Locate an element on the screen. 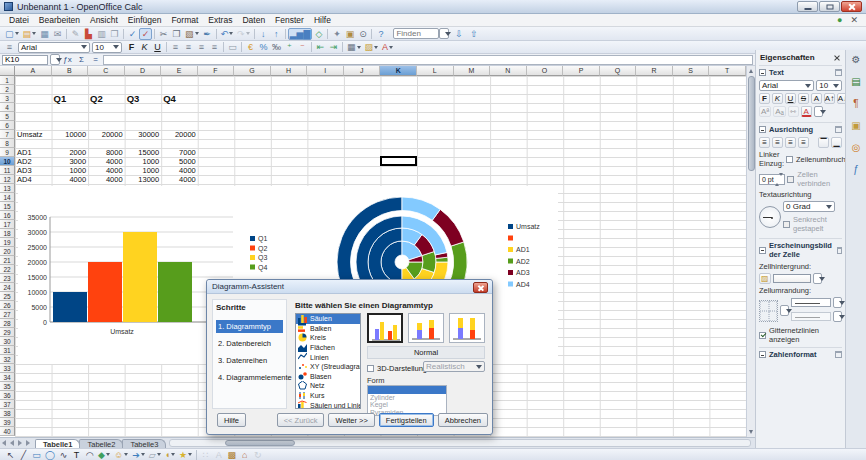  update-notification-icon: ● is located at coordinates (840, 20).